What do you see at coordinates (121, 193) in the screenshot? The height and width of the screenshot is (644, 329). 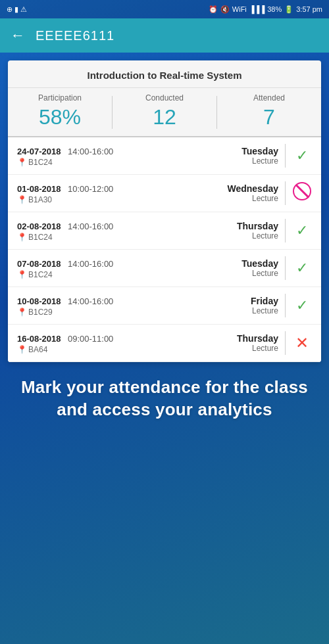 I see `lecture-info: 01-08-2018 10:00-12:00 📍 B1A30` at bounding box center [121, 193].